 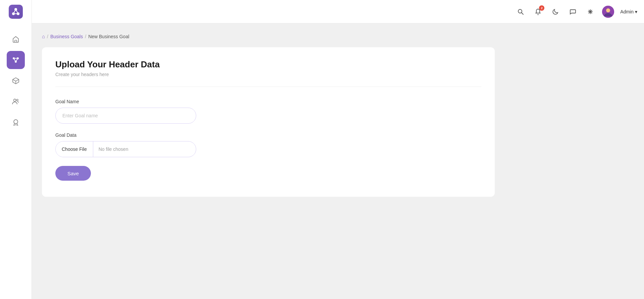 I want to click on goal-data-group: Goal Data Choose File No file chosen, so click(x=268, y=145).